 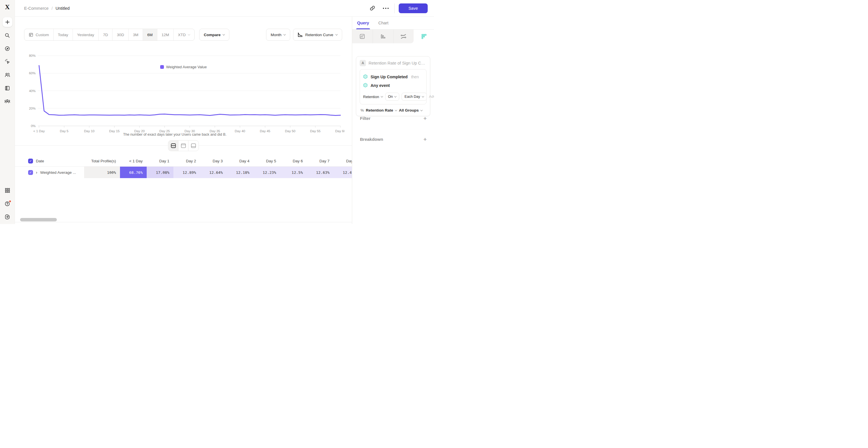 I want to click on select-all-checkbox: ✓, so click(x=30, y=161).